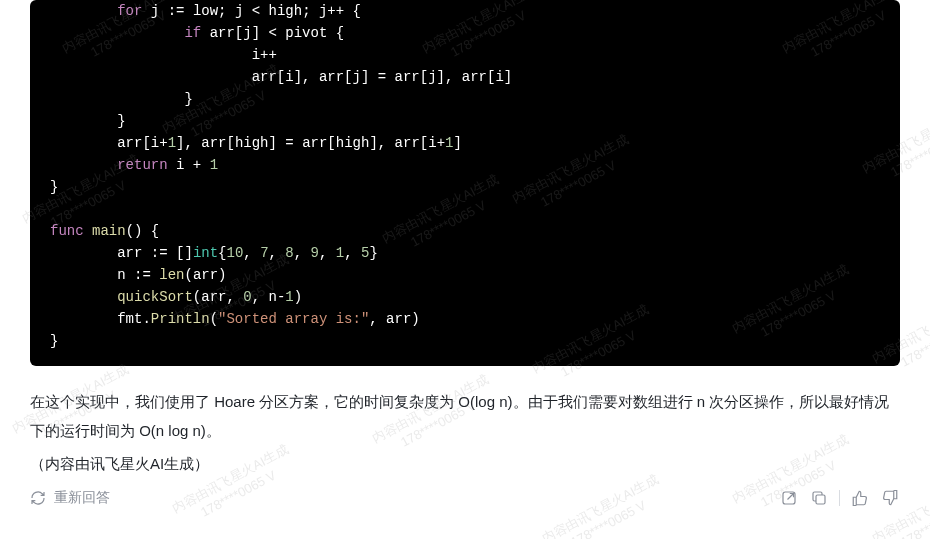 The image size is (930, 539). What do you see at coordinates (860, 498) in the screenshot?
I see `thumbs-up-icon` at bounding box center [860, 498].